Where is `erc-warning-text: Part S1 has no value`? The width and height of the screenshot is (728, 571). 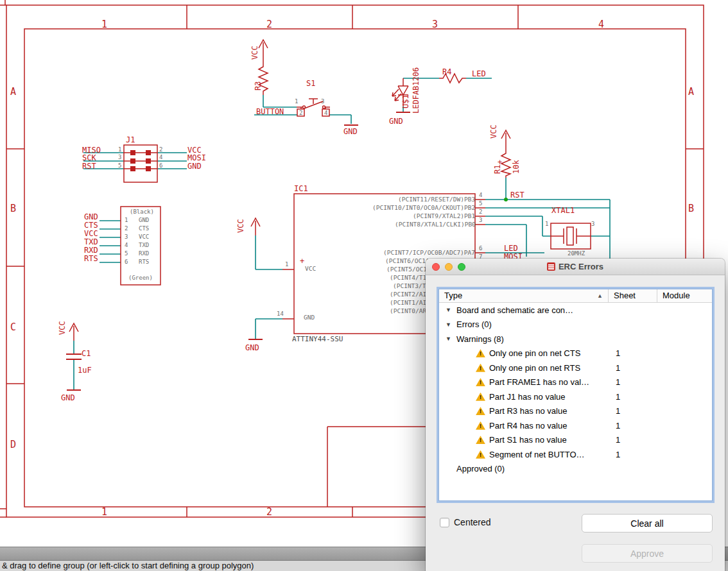 erc-warning-text: Part S1 has no value is located at coordinates (528, 440).